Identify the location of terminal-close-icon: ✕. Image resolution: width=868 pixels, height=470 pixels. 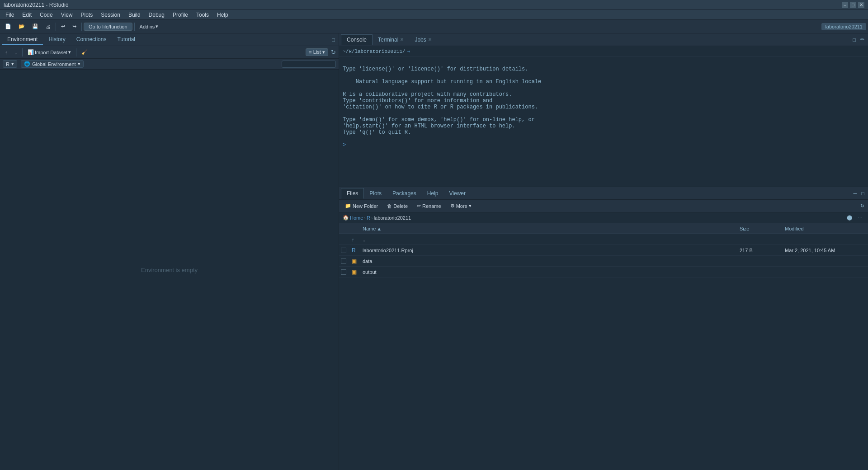
(402, 40).